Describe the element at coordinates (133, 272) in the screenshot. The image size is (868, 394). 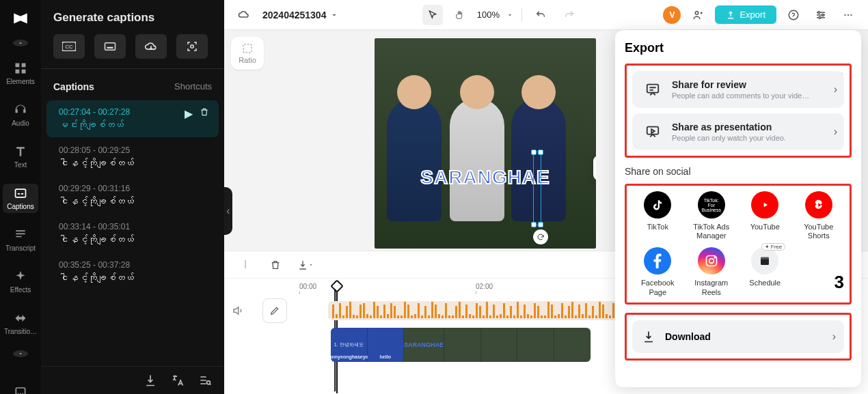
I see `caption-item: 00:35:25 - 00:37:28 ငါနင့်ကိုချစ်တယ်` at that location.